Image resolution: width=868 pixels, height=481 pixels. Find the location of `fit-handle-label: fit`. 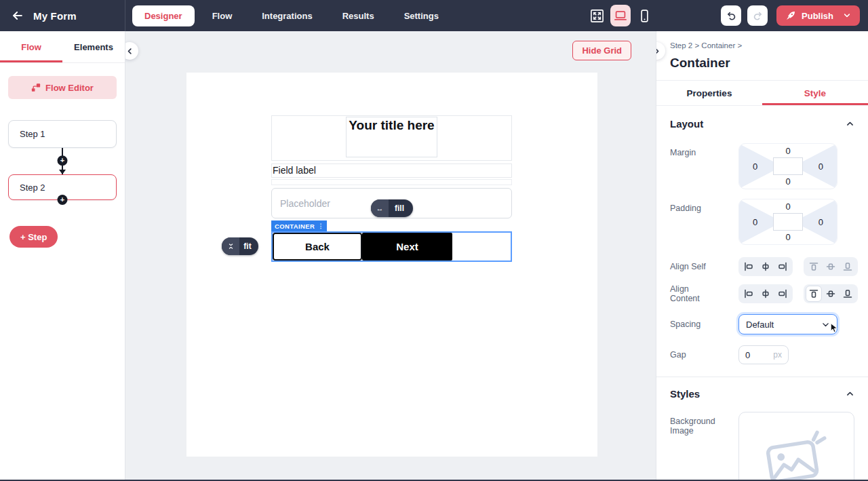

fit-handle-label: fit is located at coordinates (249, 246).